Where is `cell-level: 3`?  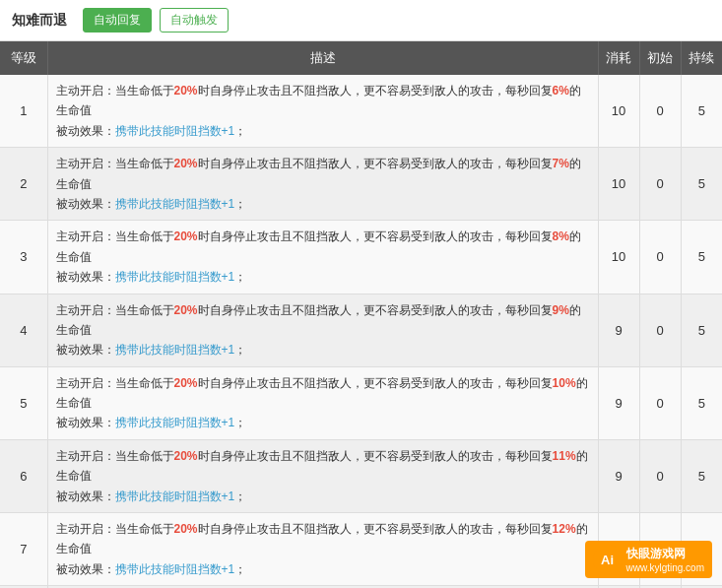 cell-level: 3 is located at coordinates (24, 257).